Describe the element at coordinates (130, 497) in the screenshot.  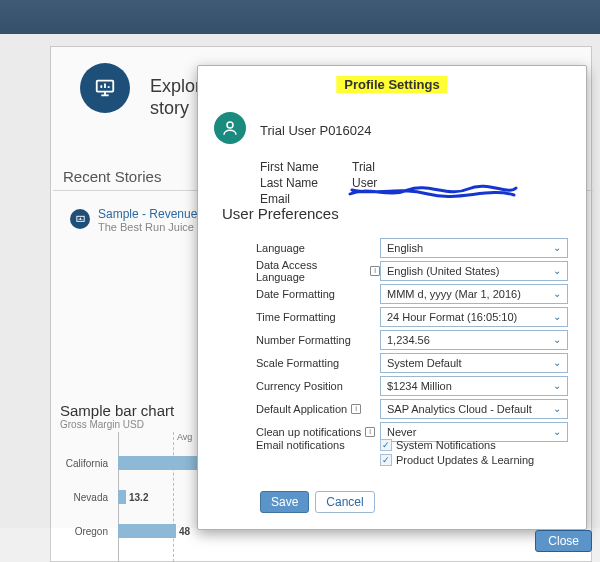
I see `bar-row: Nevada 13.2` at that location.